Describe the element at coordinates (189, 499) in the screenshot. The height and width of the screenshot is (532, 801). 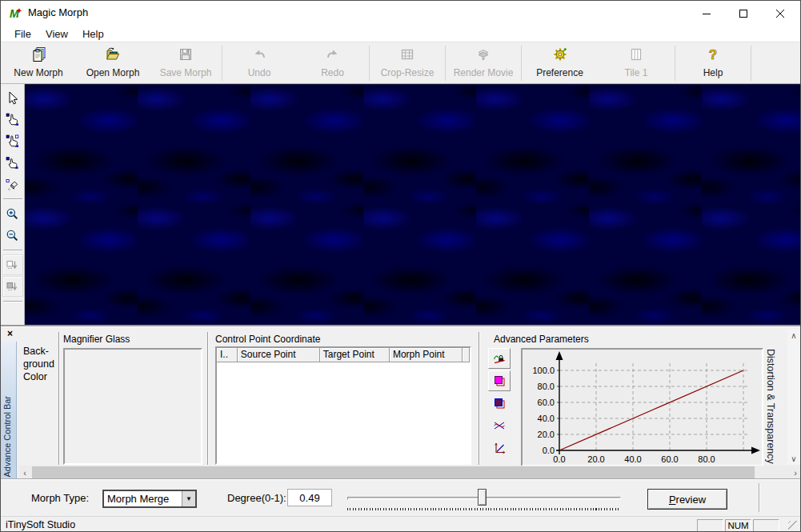
I see `chevron-down-icon: ▼` at that location.